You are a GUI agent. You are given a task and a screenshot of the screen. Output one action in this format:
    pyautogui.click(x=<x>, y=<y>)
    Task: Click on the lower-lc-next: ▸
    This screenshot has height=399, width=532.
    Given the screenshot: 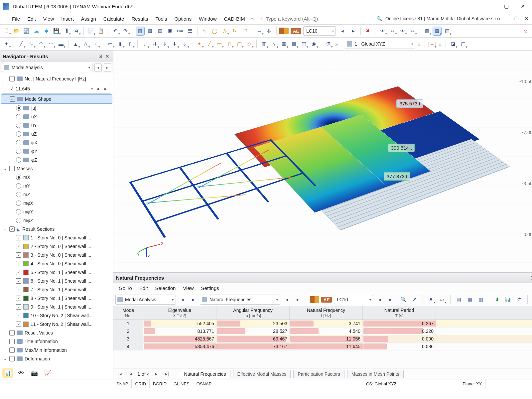 What is the action you would take?
    pyautogui.click(x=390, y=300)
    